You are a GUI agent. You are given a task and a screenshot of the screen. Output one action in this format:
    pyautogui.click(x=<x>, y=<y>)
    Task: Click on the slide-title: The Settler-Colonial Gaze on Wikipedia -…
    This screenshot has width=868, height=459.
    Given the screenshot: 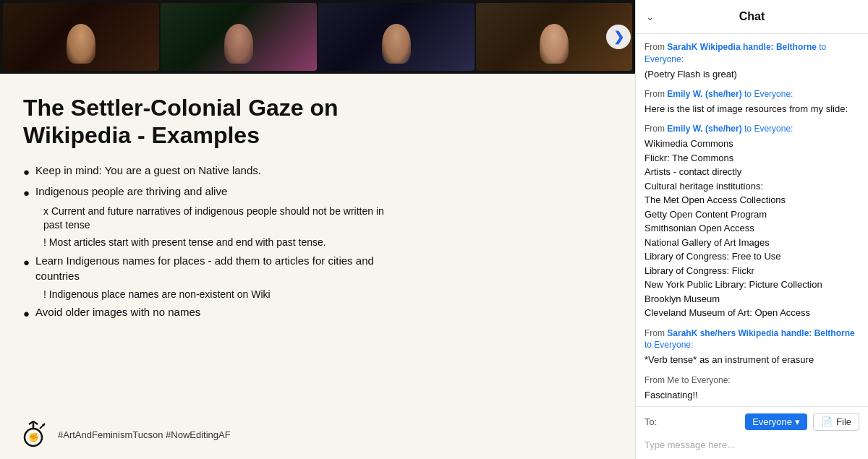 What is the action you would take?
    pyautogui.click(x=197, y=121)
    